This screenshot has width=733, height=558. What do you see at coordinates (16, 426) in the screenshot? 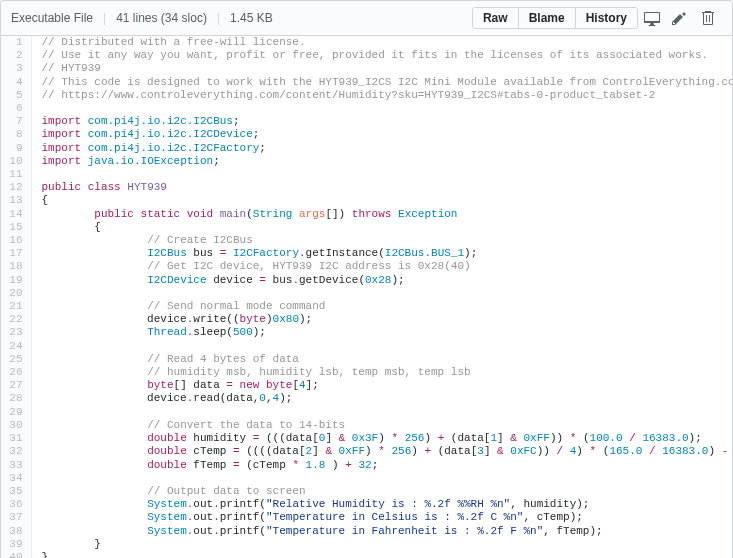
I see `line-number: 30` at bounding box center [16, 426].